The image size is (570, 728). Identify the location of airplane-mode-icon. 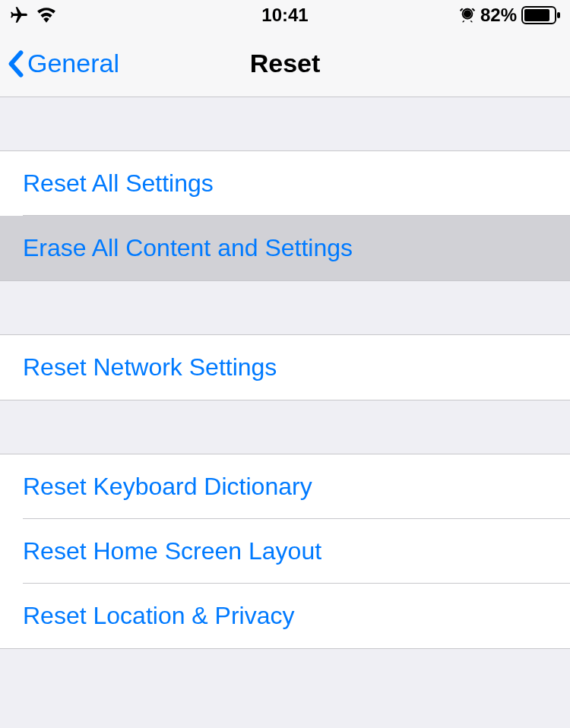
(19, 15).